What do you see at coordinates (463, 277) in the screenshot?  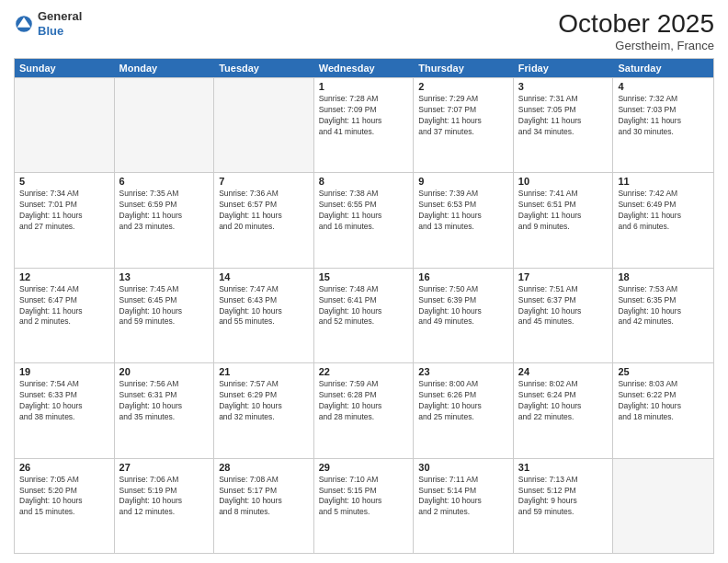 I see `day-number: 16` at bounding box center [463, 277].